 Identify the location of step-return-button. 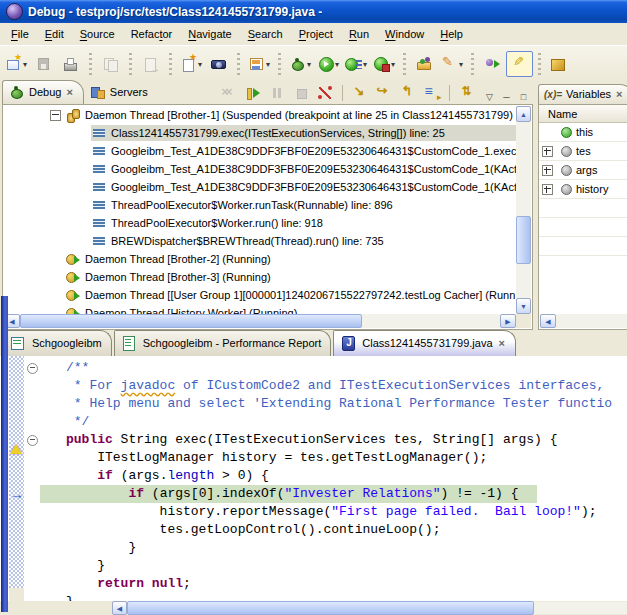
(408, 93).